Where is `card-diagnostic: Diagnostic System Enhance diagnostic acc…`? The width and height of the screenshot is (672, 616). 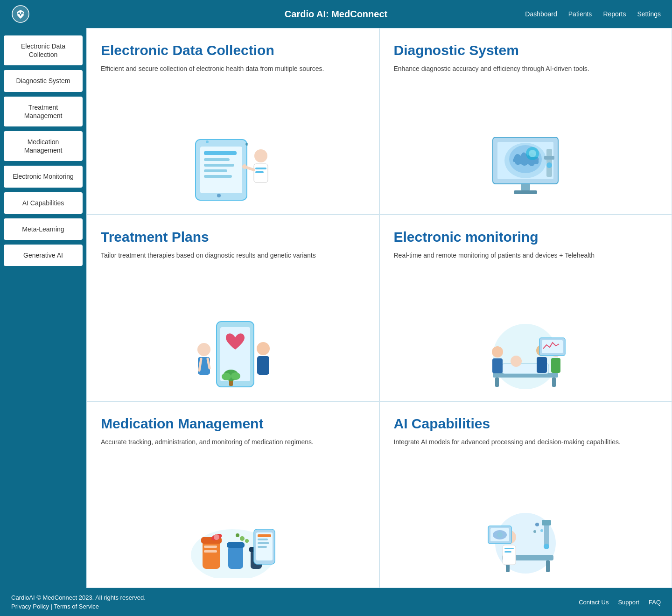 card-diagnostic: Diagnostic System Enhance diagnostic acc… is located at coordinates (526, 121).